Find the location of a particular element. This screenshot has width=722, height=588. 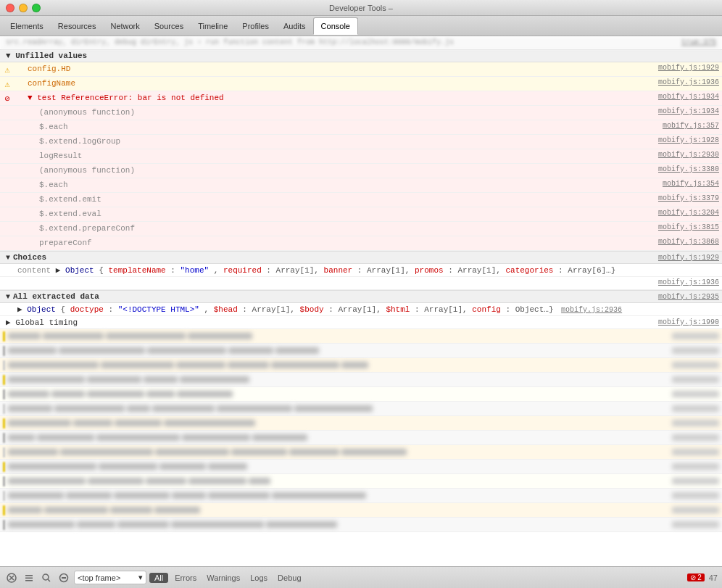

stack-trace-7: $.extend.emit mobify.js:3379 is located at coordinates (361, 200).